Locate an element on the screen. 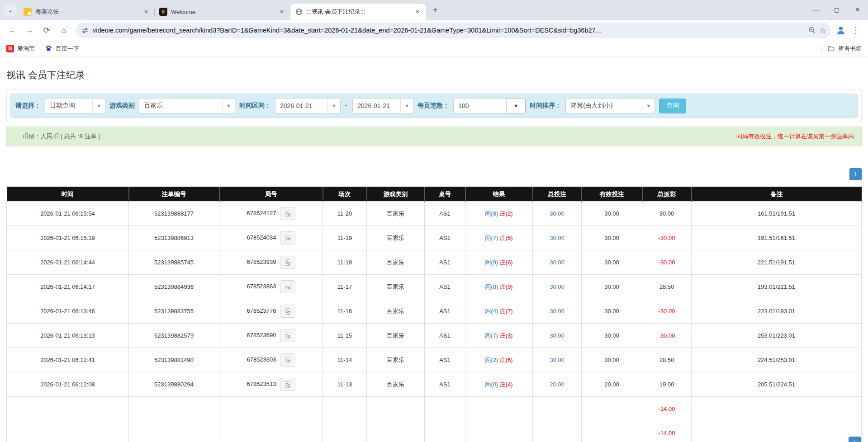 Image resolution: width=868 pixels, height=442 pixels. result-player: 闲(7) is located at coordinates (491, 335).